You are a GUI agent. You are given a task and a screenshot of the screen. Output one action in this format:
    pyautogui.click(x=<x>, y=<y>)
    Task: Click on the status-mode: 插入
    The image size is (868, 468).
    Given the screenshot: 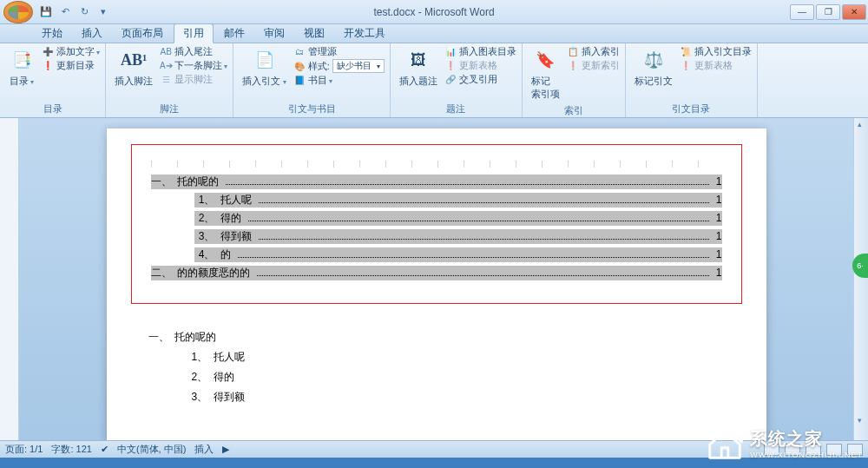 What is the action you would take?
    pyautogui.click(x=204, y=450)
    